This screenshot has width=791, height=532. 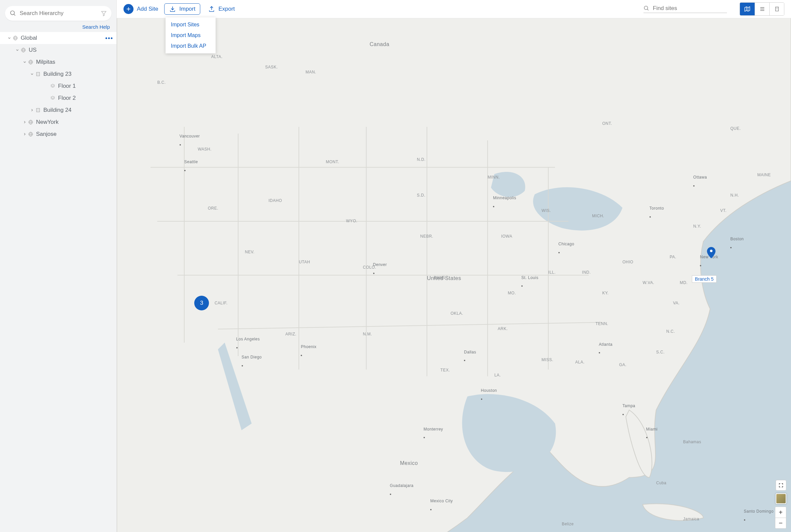 What do you see at coordinates (762, 9) in the screenshot?
I see `view-toggle` at bounding box center [762, 9].